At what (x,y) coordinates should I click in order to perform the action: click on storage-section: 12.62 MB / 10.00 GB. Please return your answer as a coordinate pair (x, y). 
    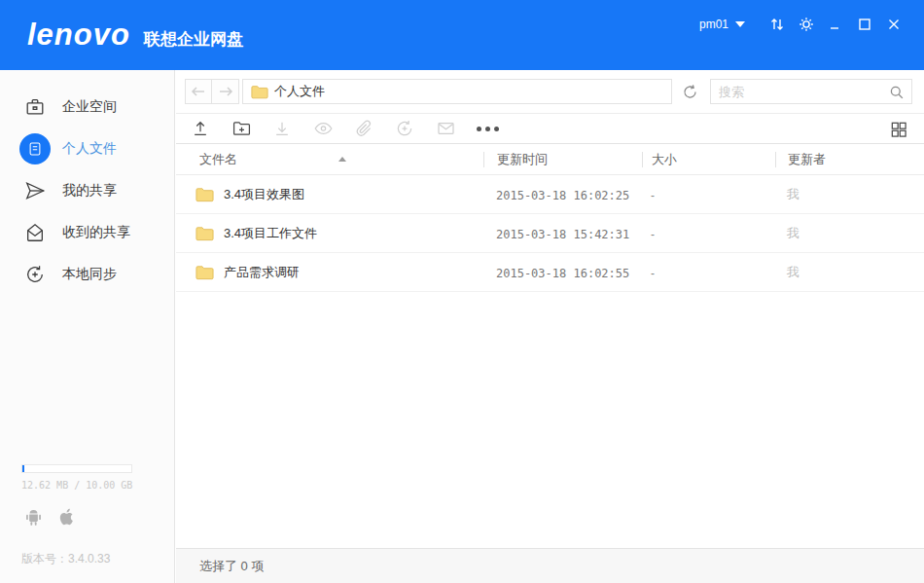
    Looking at the image, I should click on (88, 477).